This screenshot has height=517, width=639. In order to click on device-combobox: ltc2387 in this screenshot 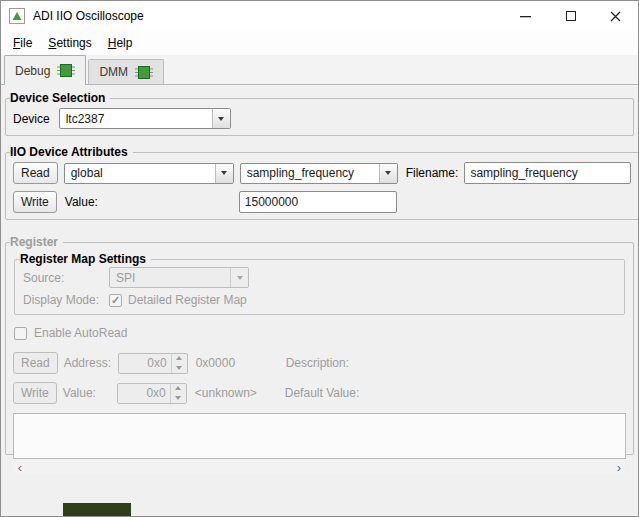, I will do `click(145, 118)`.